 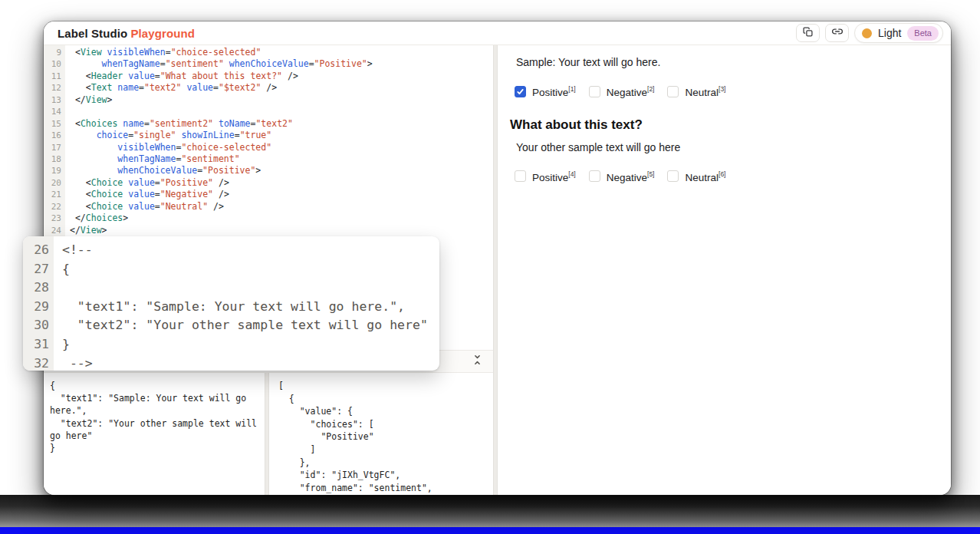 What do you see at coordinates (724, 62) in the screenshot?
I see `sample-text-1: Sample: Your text will go here.` at bounding box center [724, 62].